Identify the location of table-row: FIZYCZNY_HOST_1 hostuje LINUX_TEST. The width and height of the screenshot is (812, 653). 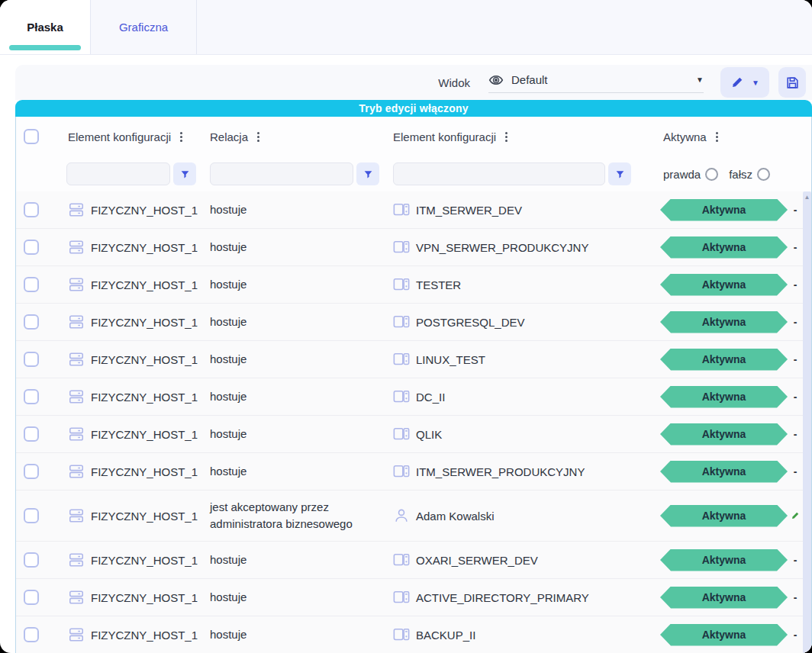
(414, 360).